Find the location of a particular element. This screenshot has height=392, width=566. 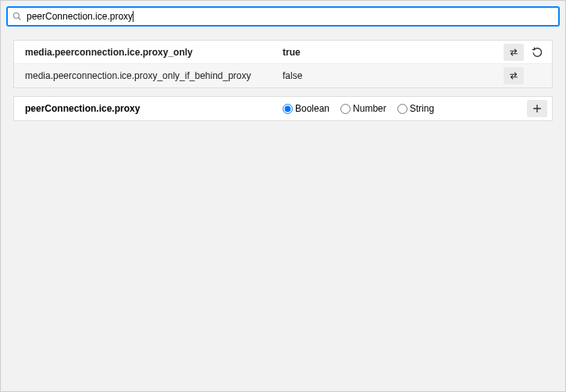

search-input-text: peerConnection.ice.proxy is located at coordinates (80, 16).